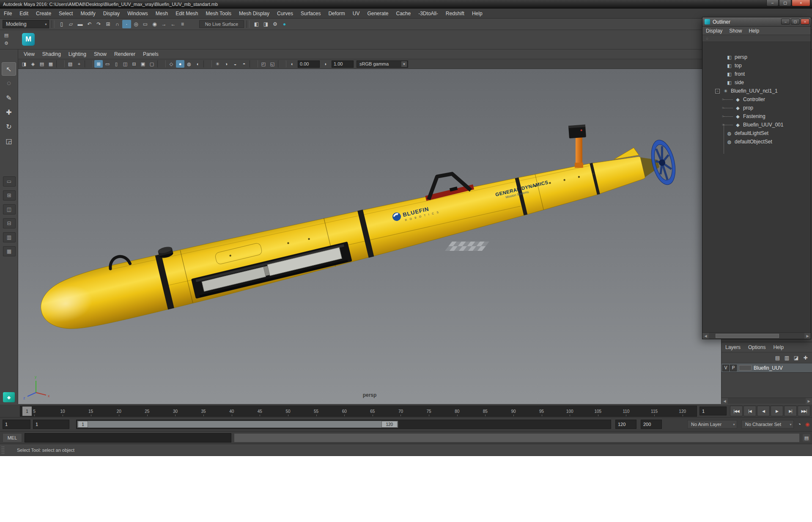 Image resolution: width=812 pixels, height=522 pixels. What do you see at coordinates (180, 64) in the screenshot?
I see `vp-shaded-icon: ●` at bounding box center [180, 64].